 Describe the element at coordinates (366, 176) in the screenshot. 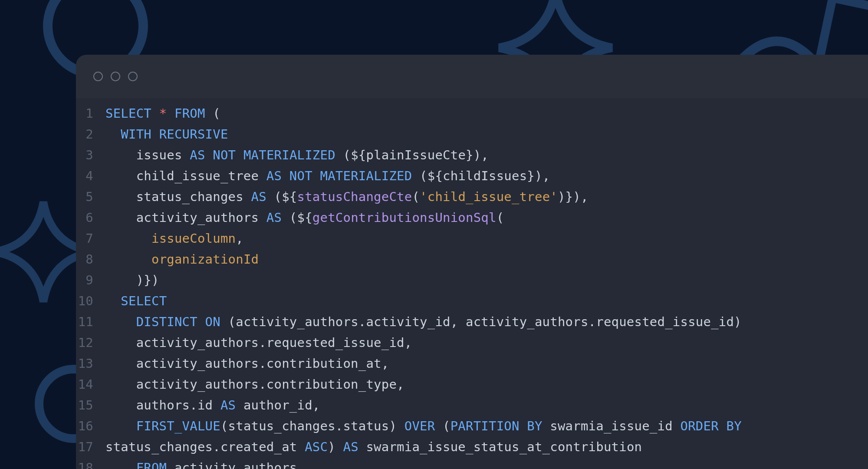

I see `code-token: MATERIALIZED` at that location.